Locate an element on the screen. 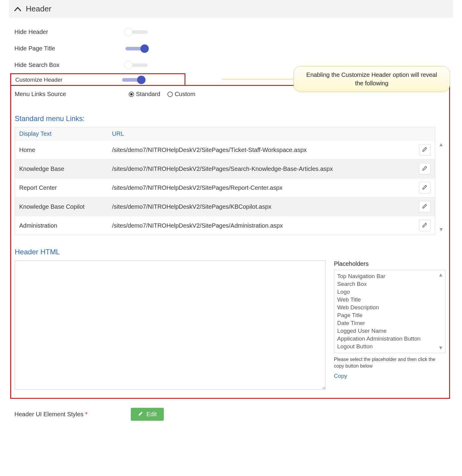 The width and height of the screenshot is (462, 476). placeholders-scroll-up-icon: ▲ is located at coordinates (441, 275).